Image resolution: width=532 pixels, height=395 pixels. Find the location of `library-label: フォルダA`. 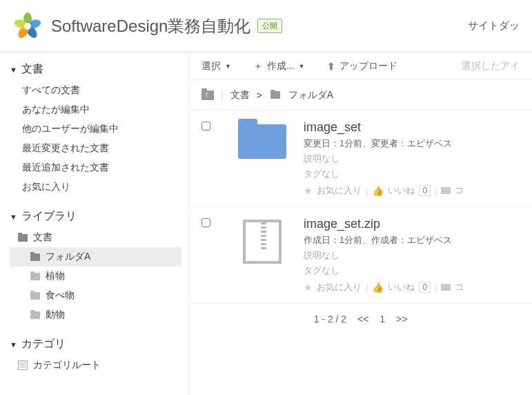

library-label: フォルダA is located at coordinates (68, 257).